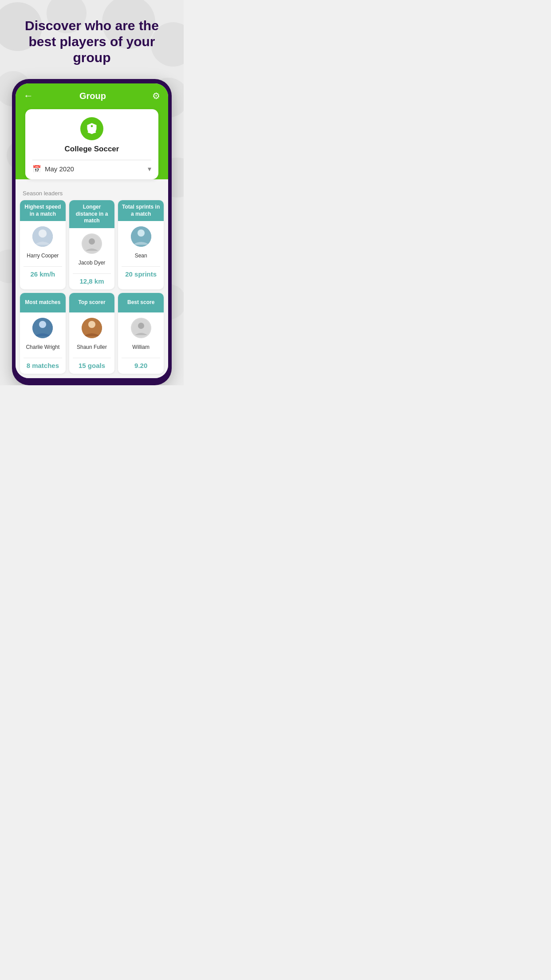  I want to click on avatar-shaun-fuller, so click(92, 328).